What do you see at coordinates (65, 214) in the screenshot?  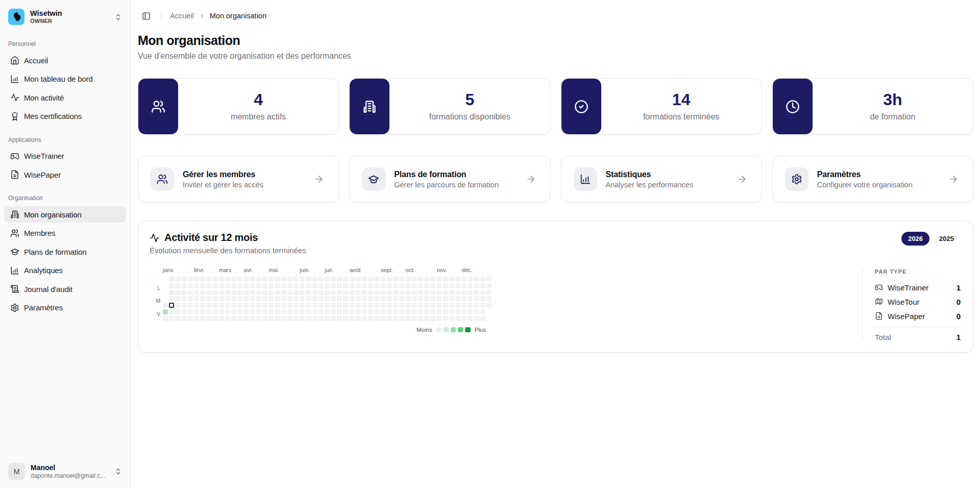 I see `sidebar-item-mon-organisation: Mon organisation` at bounding box center [65, 214].